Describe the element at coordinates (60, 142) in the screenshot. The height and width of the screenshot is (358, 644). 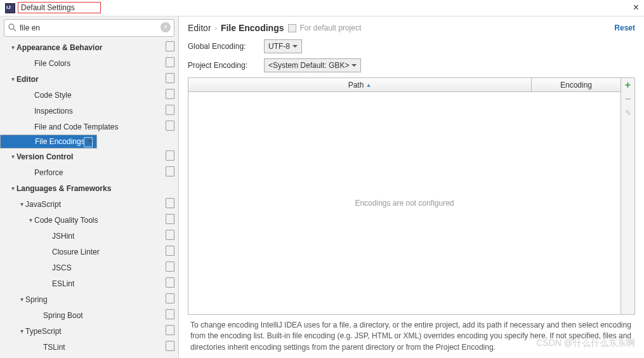
I see `sidebar-item-label: File Encodings` at that location.